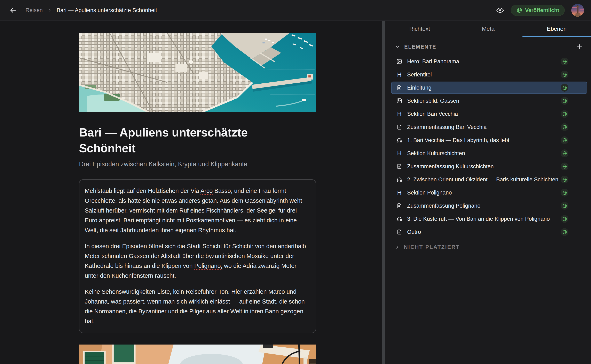 The width and height of the screenshot is (591, 364). What do you see at coordinates (198, 354) in the screenshot?
I see `alley-image-graphic` at bounding box center [198, 354].